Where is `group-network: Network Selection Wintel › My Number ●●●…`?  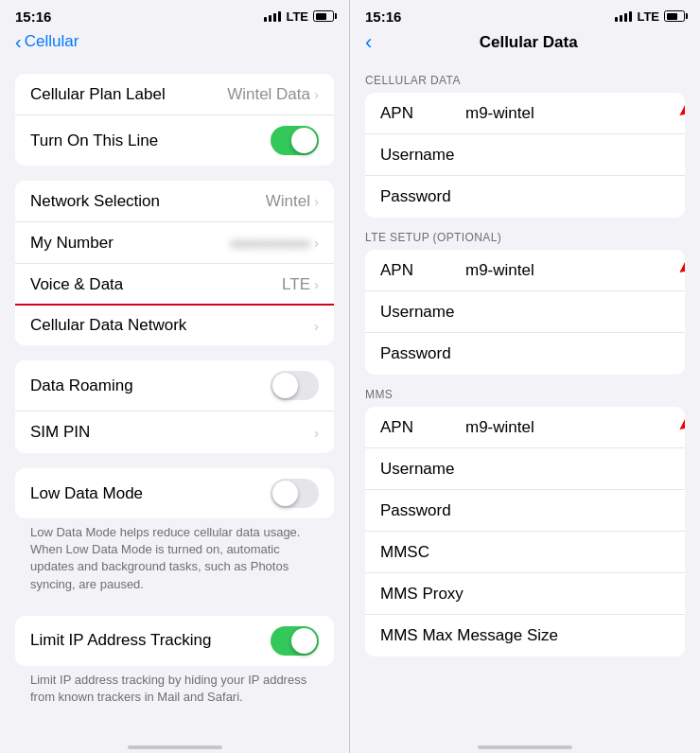 group-network: Network Selection Wintel › My Number ●●●… is located at coordinates (174, 263).